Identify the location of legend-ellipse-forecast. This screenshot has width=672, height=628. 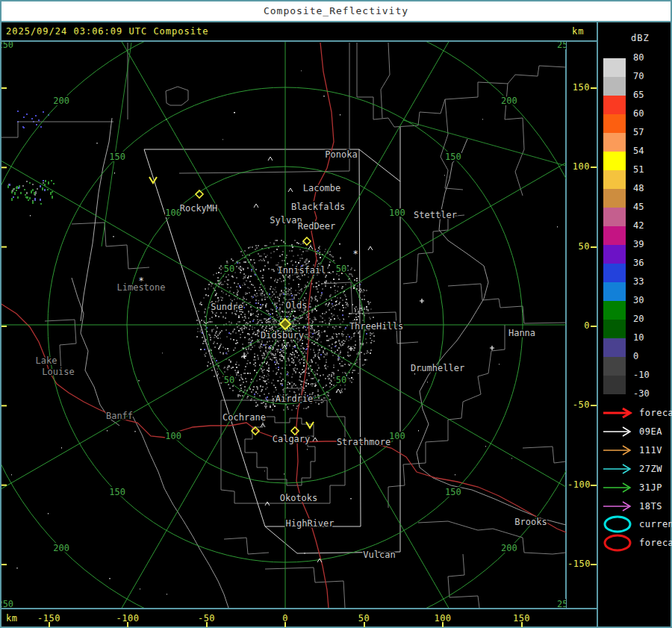
(620, 543).